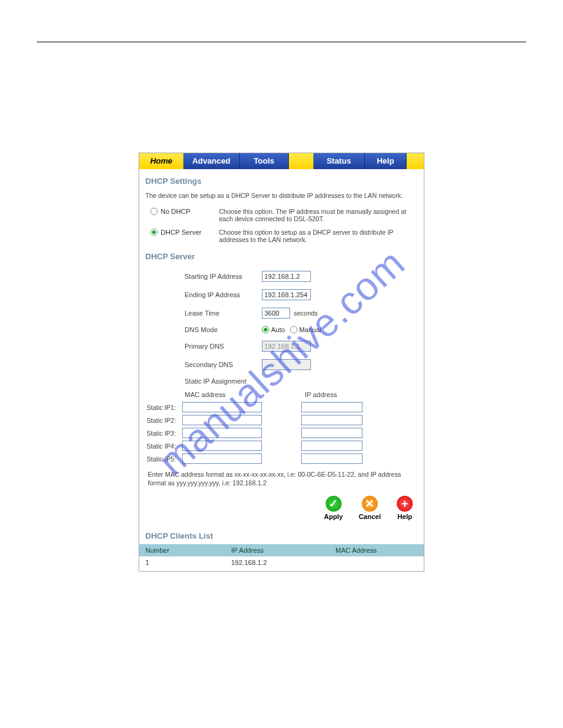 This screenshot has width=563, height=728. What do you see at coordinates (222, 433) in the screenshot?
I see `static-ip3-mac-input` at bounding box center [222, 433].